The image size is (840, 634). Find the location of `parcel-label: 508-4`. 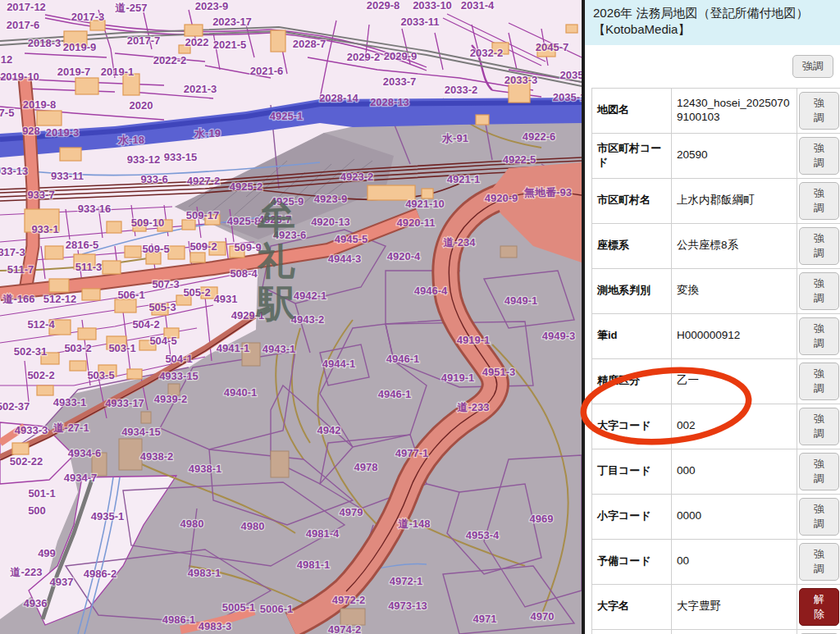

parcel-label: 508-4 is located at coordinates (244, 274).